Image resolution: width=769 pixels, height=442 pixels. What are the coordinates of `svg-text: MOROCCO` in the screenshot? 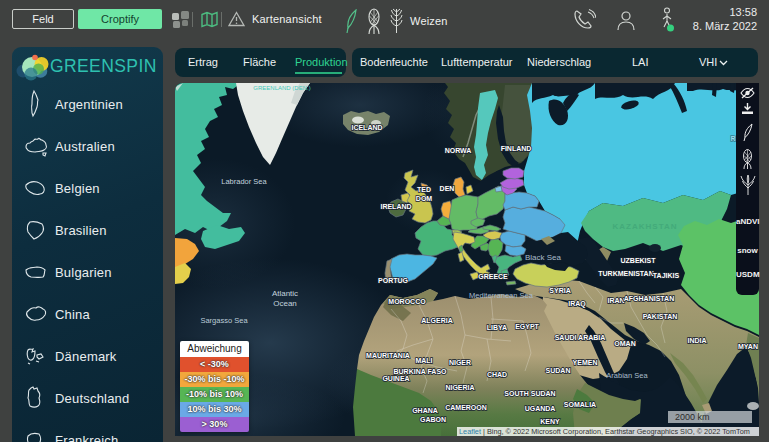 It's located at (407, 302).